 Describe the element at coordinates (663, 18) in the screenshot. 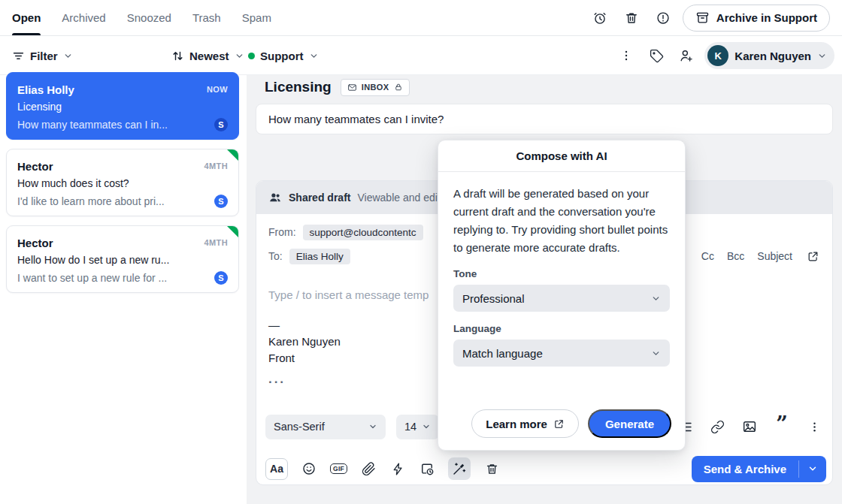

I see `alert-circle-icon` at that location.